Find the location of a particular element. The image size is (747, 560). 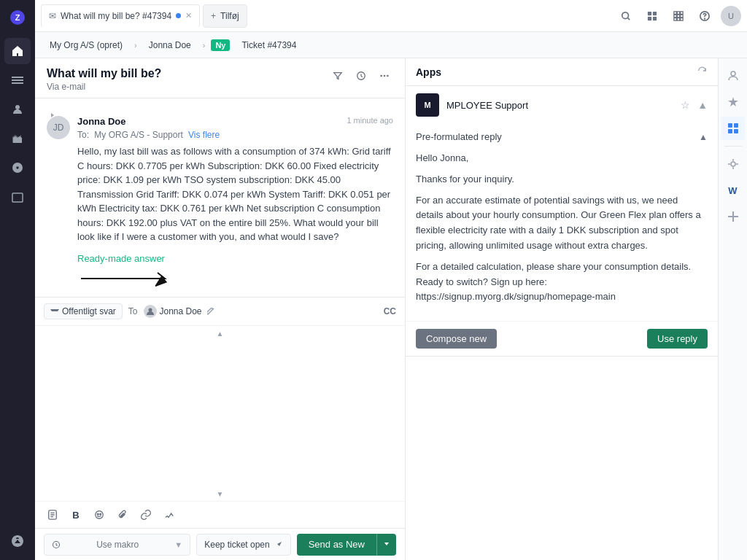

preformulated-section: Pre-formulated reply ▲ Hello Jonna, Than… is located at coordinates (562, 222).